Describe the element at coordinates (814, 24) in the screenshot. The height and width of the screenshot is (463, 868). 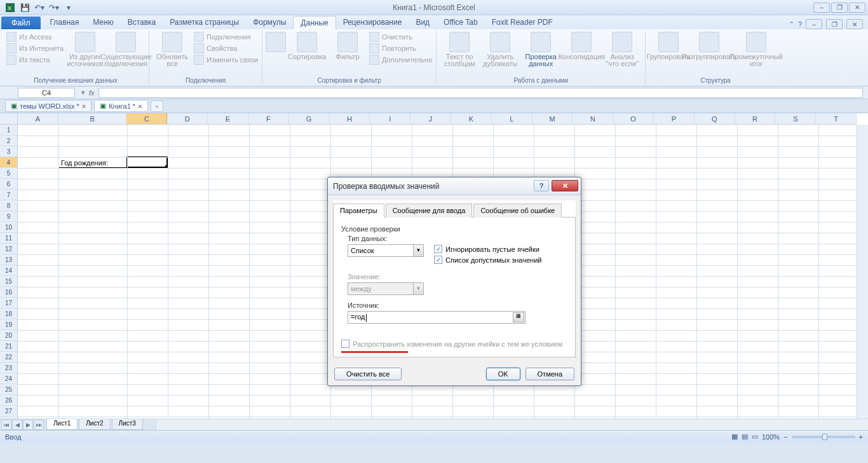
I see `workbook-minimize-button: –` at that location.